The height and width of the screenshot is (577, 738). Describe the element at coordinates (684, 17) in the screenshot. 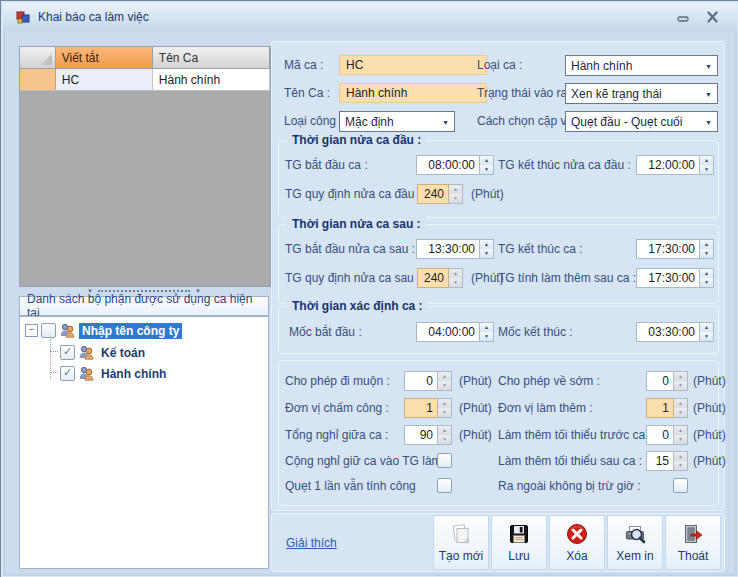

I see `minimize-button` at that location.